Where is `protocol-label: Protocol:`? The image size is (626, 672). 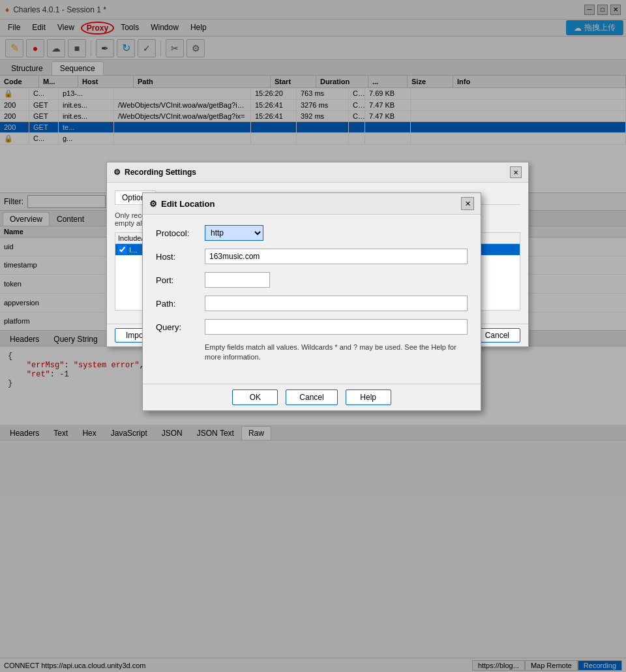
protocol-label: Protocol: is located at coordinates (180, 234).